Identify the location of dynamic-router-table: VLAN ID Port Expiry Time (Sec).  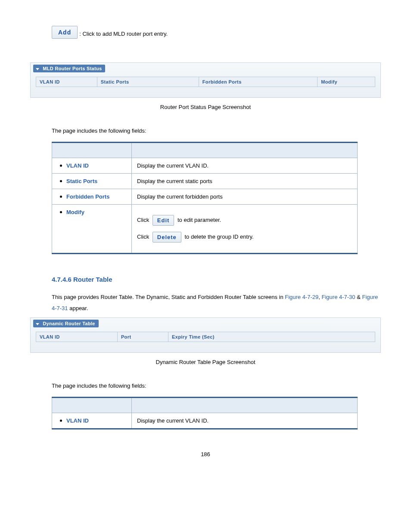
(206, 337).